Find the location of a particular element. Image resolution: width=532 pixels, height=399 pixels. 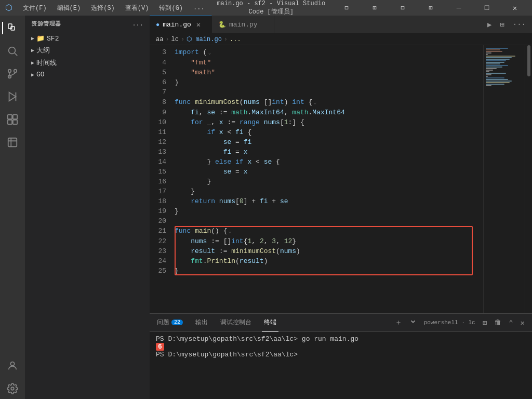

sidebar-item-label: 时间线 is located at coordinates (47, 63).